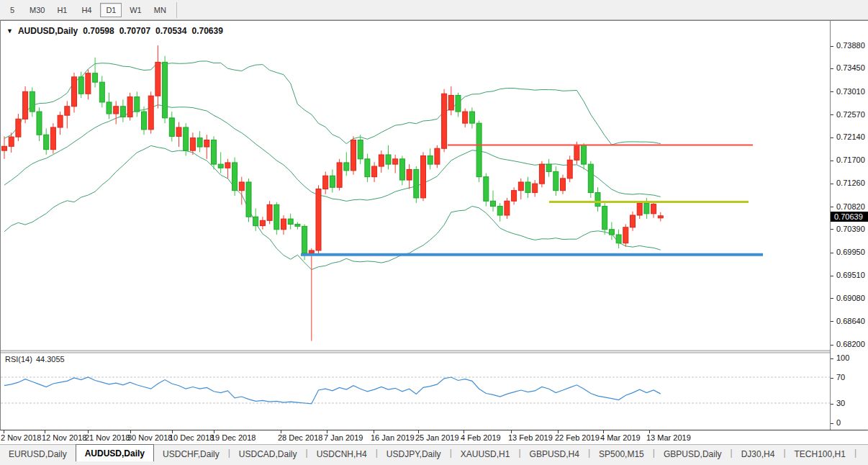 This screenshot has height=465, width=868. I want to click on price-axis-label: 0.71700, so click(851, 160).